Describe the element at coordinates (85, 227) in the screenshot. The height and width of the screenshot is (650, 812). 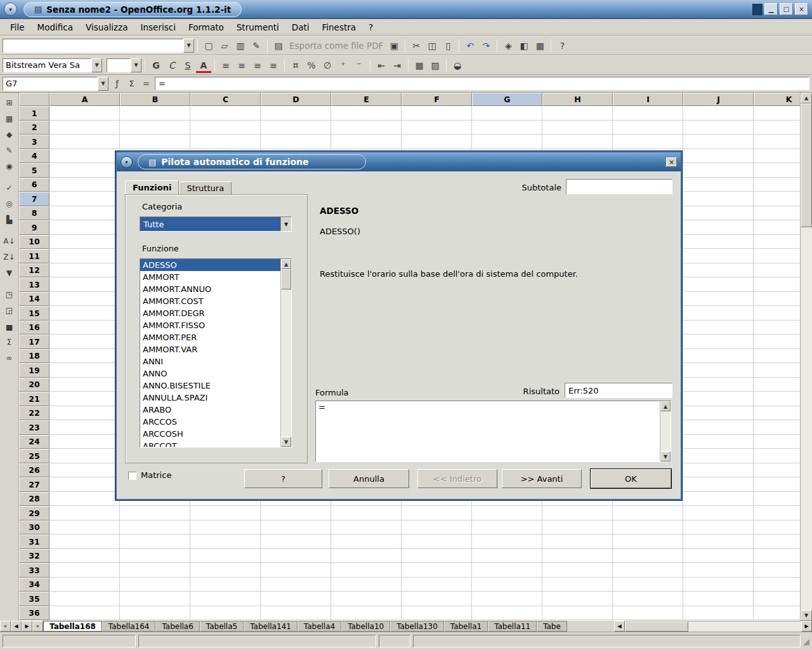
I see `cell-A9` at that location.